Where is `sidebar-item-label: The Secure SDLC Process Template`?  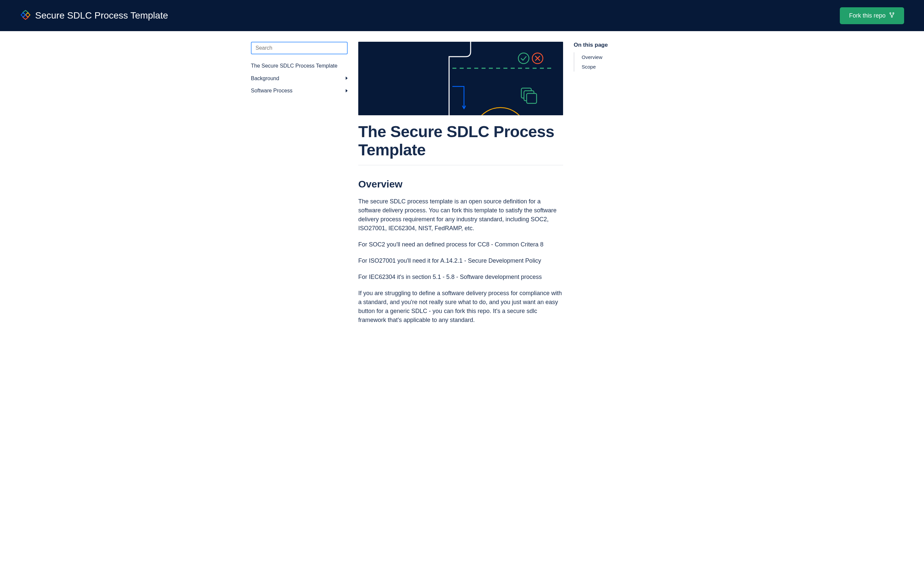 sidebar-item-label: The Secure SDLC Process Template is located at coordinates (294, 66).